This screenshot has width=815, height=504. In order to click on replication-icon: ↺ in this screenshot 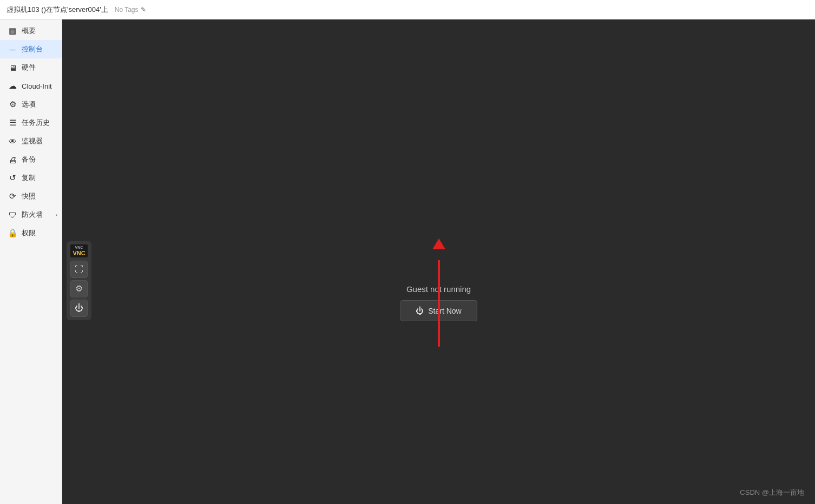, I will do `click(12, 178)`.